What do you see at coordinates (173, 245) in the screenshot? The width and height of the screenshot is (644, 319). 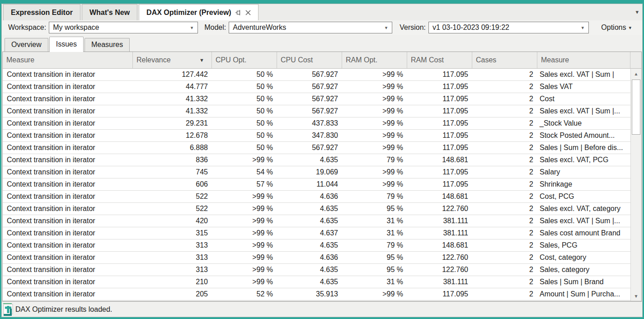 I see `cell-relevance: 313` at bounding box center [173, 245].